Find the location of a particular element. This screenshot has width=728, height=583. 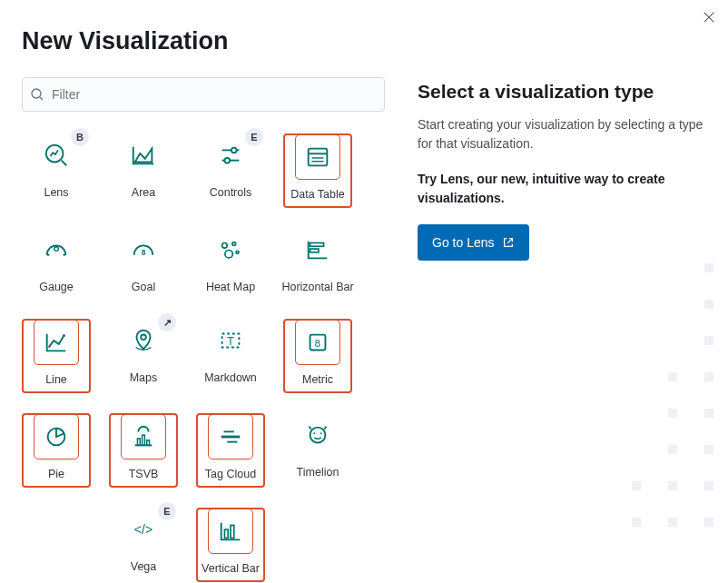

maps-icon is located at coordinates (143, 341).